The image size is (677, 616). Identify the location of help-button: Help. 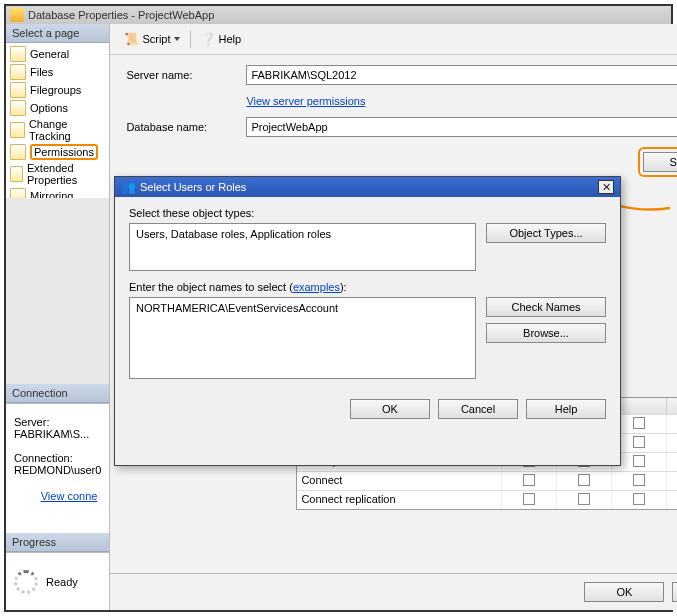
(222, 39).